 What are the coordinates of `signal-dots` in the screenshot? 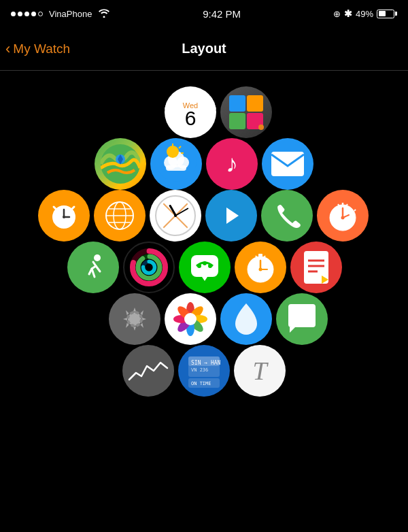 It's located at (27, 14).